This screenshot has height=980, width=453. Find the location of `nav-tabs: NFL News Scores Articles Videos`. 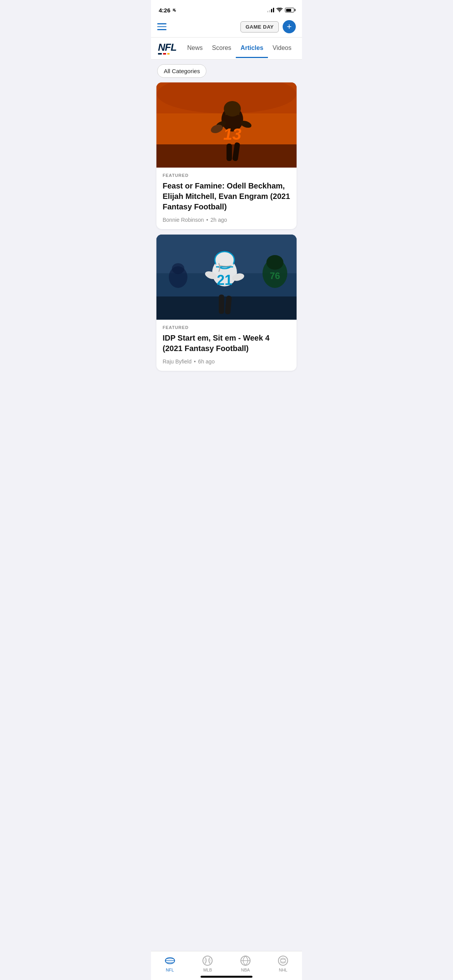

nav-tabs: NFL News Scores Articles Videos is located at coordinates (226, 49).